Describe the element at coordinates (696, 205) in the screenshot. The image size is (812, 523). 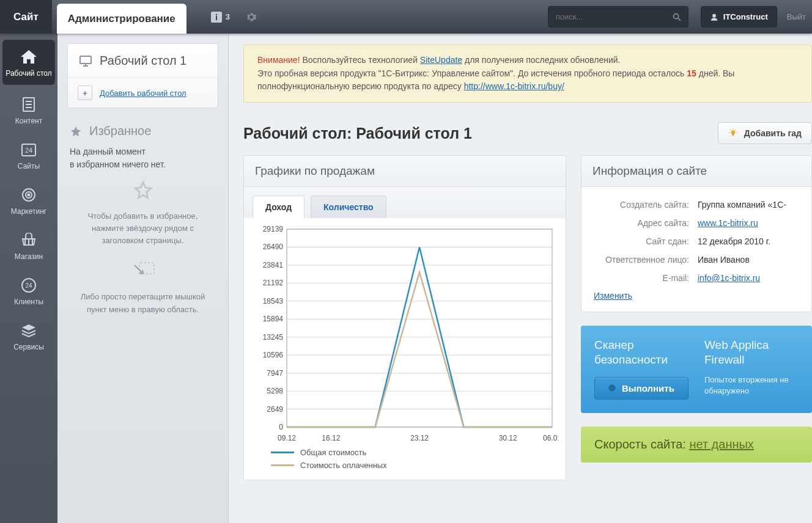
I see `info-row: Создатель сайта:Группа компаний «1С-` at that location.